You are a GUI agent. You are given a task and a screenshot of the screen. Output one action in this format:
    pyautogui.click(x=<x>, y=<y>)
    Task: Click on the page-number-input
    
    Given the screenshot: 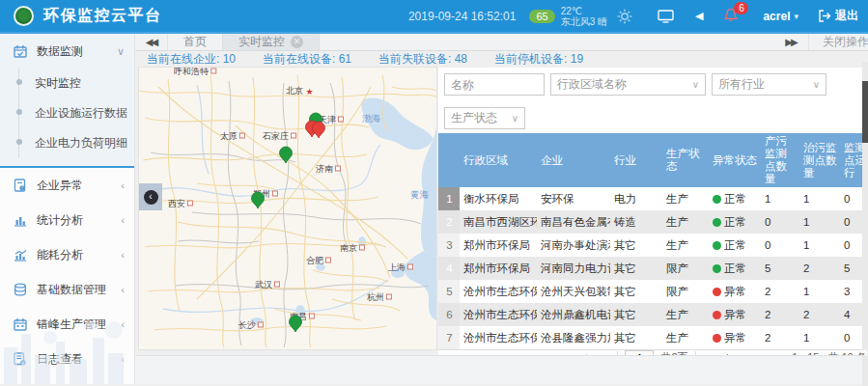 What is the action you would take?
    pyautogui.click(x=639, y=353)
    